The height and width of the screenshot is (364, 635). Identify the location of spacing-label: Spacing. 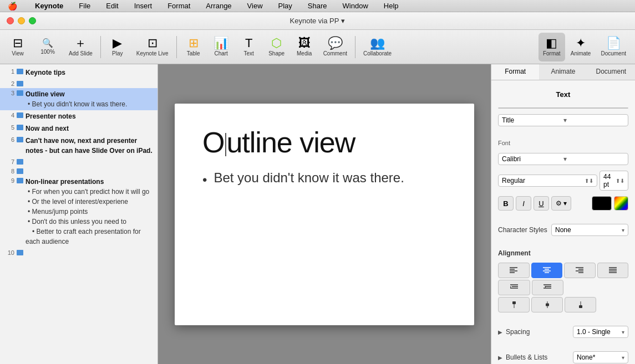
(538, 332).